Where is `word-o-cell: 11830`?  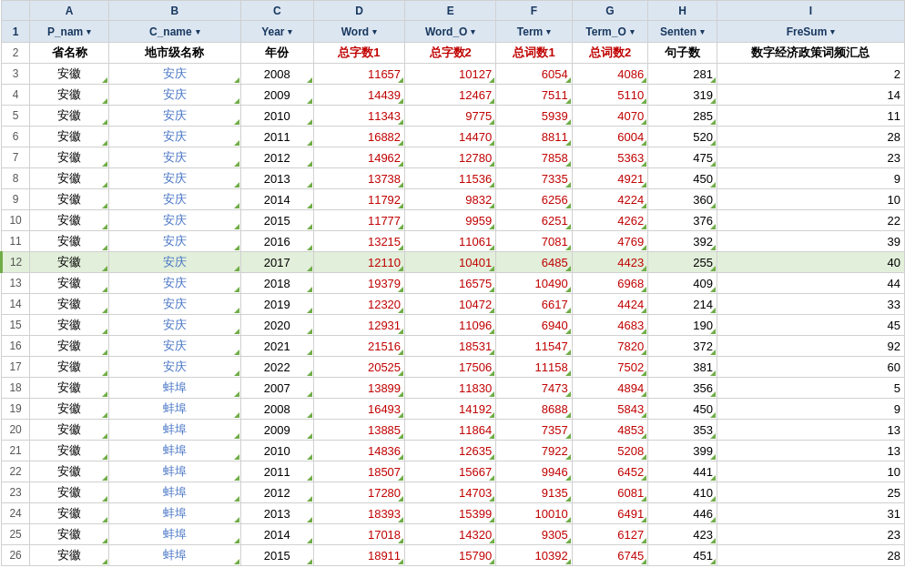 word-o-cell: 11830 is located at coordinates (451, 388).